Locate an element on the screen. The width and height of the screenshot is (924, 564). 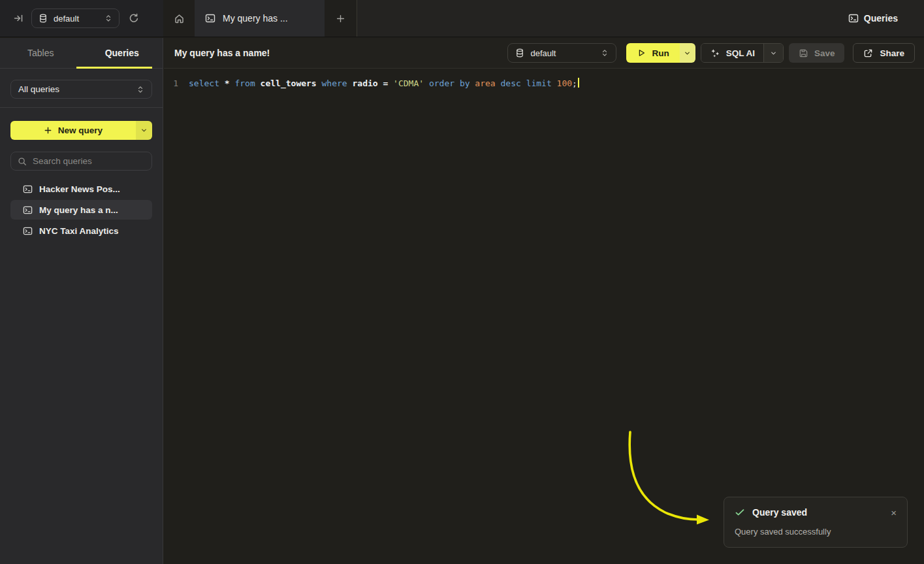
search-queries-input is located at coordinates (89, 161).